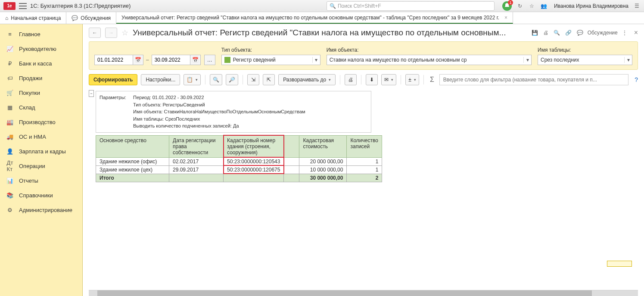 Image resolution: width=644 pixels, height=296 pixels. Describe the element at coordinates (41, 34) in the screenshot. I see `sidebar-item-main: ≡Главное` at that location.